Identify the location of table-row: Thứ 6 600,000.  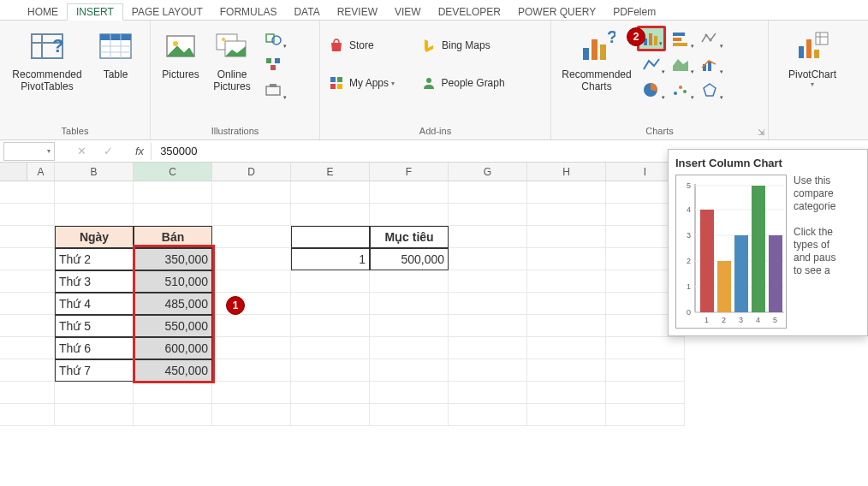
(434, 348).